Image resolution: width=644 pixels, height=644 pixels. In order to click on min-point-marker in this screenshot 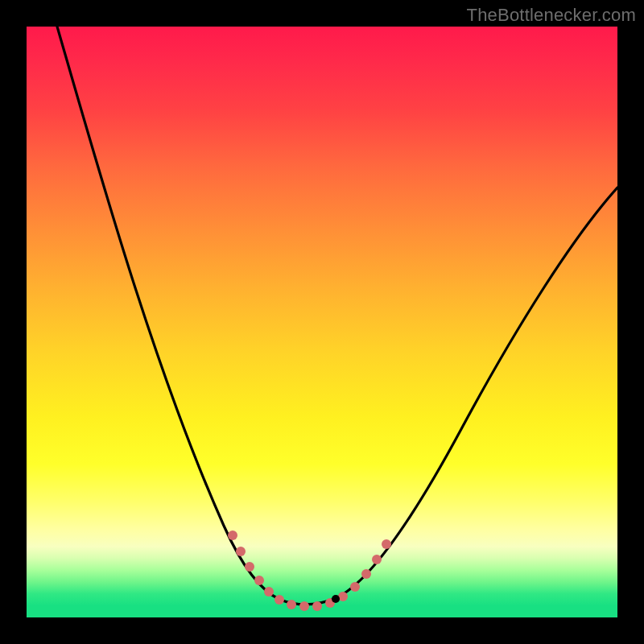, I will do `click(336, 599)`.